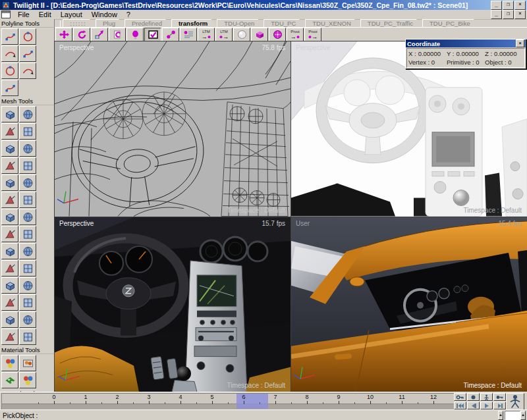  Describe the element at coordinates (148, 23) in the screenshot. I see `tab-predefined: Predefined` at that location.